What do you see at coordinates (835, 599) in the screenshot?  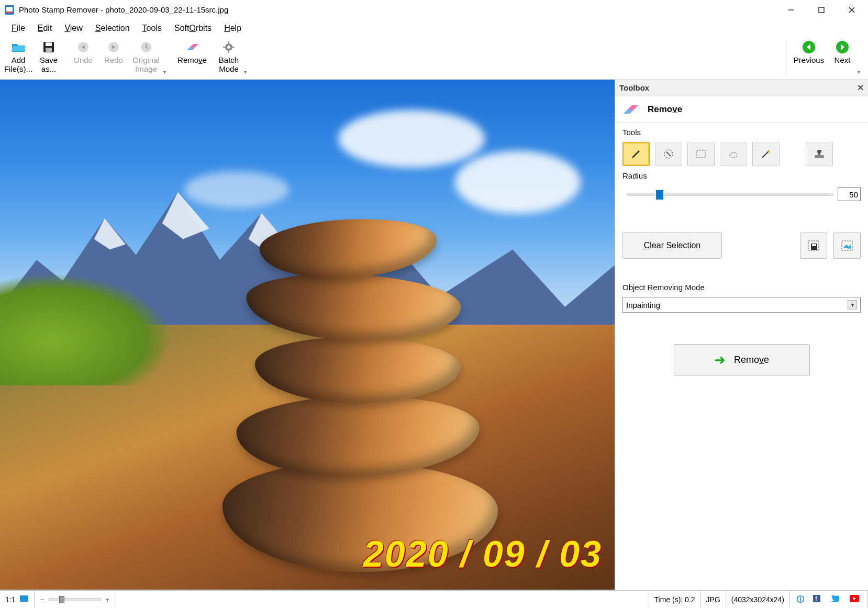 I see `twitter-icon` at bounding box center [835, 599].